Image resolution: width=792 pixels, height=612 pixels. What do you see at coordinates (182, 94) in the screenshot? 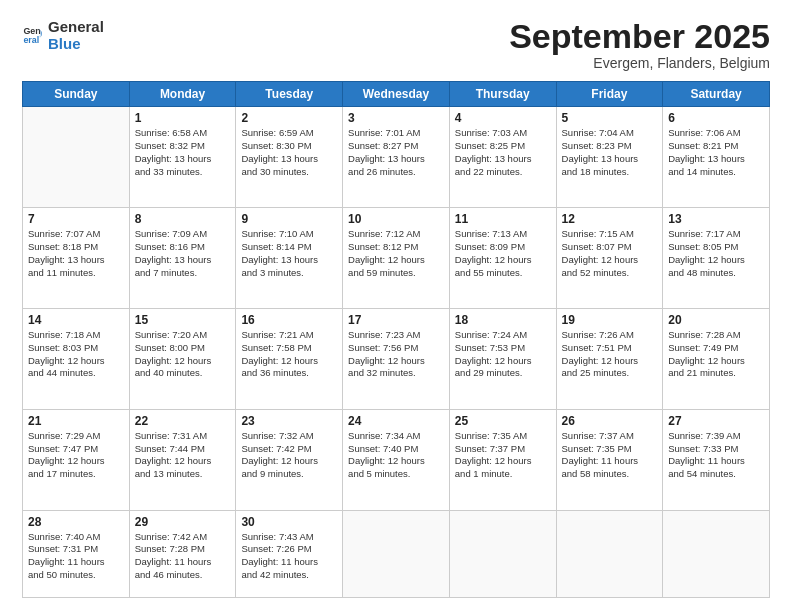
I see `day-header-monday: Monday` at bounding box center [182, 94].